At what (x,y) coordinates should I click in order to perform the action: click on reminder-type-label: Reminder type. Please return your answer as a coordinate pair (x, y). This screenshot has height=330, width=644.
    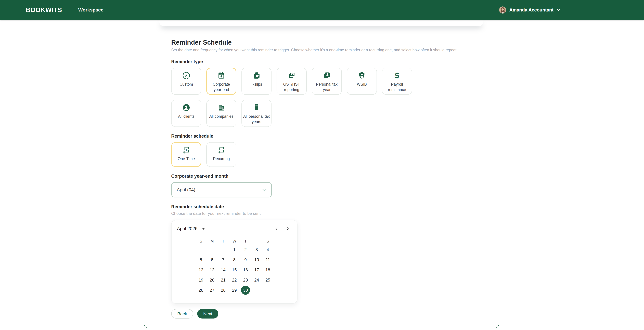
    Looking at the image, I should click on (325, 62).